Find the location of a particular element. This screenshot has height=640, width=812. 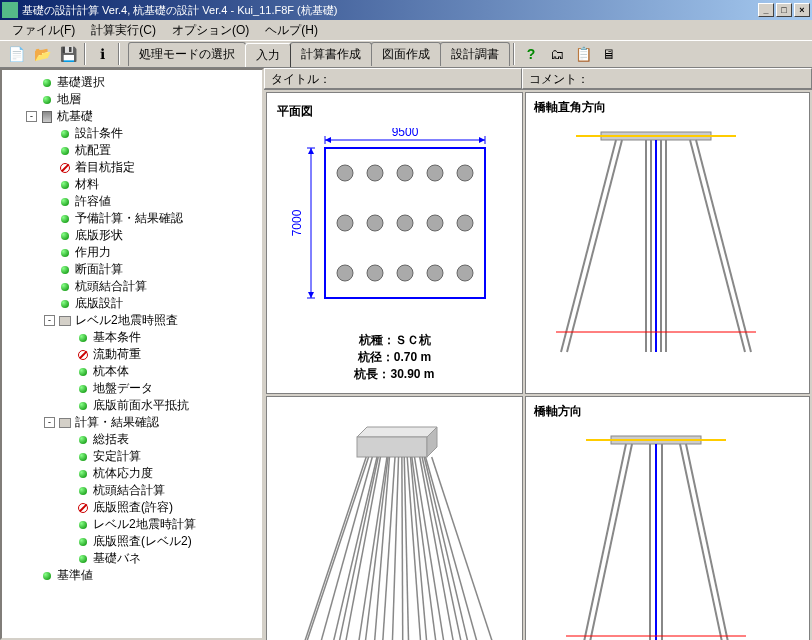

menu-calc: 計算実行(C) is located at coordinates (124, 30).